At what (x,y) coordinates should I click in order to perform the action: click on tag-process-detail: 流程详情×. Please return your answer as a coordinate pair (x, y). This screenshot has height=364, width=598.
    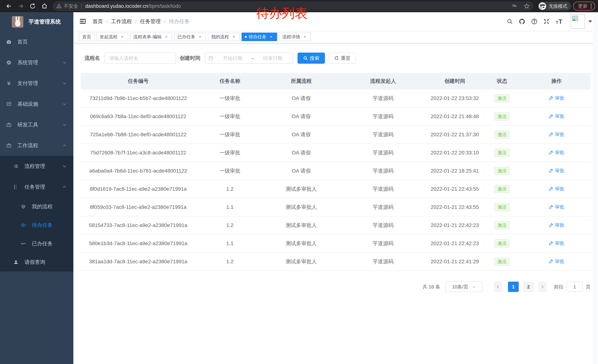
    Looking at the image, I should click on (295, 37).